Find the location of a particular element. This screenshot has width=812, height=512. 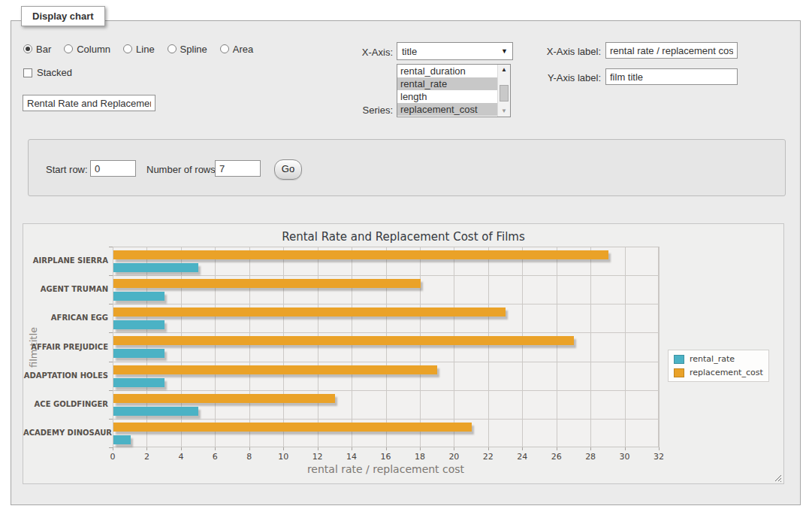

x-axis-select-value: title is located at coordinates (409, 51).